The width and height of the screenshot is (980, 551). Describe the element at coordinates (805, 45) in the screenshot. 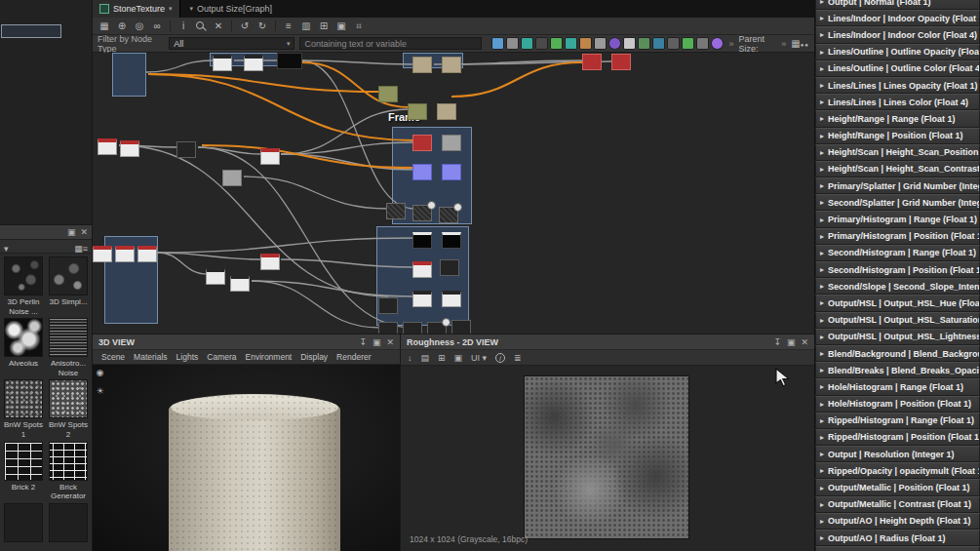

I see `linked-view-icon: ●●` at that location.